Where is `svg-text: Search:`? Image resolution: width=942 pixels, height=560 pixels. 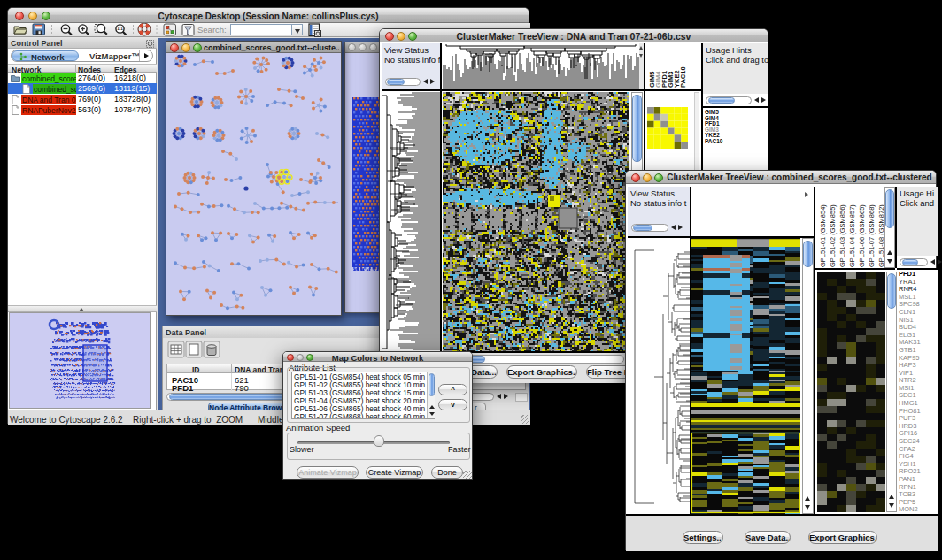
svg-text: Search: is located at coordinates (212, 30).